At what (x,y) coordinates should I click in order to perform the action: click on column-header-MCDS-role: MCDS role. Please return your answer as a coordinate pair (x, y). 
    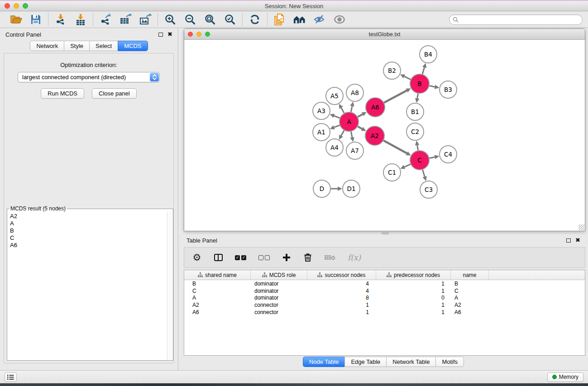
    Looking at the image, I should click on (279, 275).